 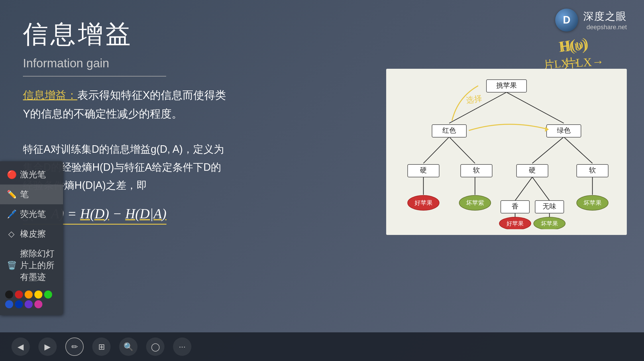 I want to click on laser-pen-icon: 🔴, so click(x=11, y=175).